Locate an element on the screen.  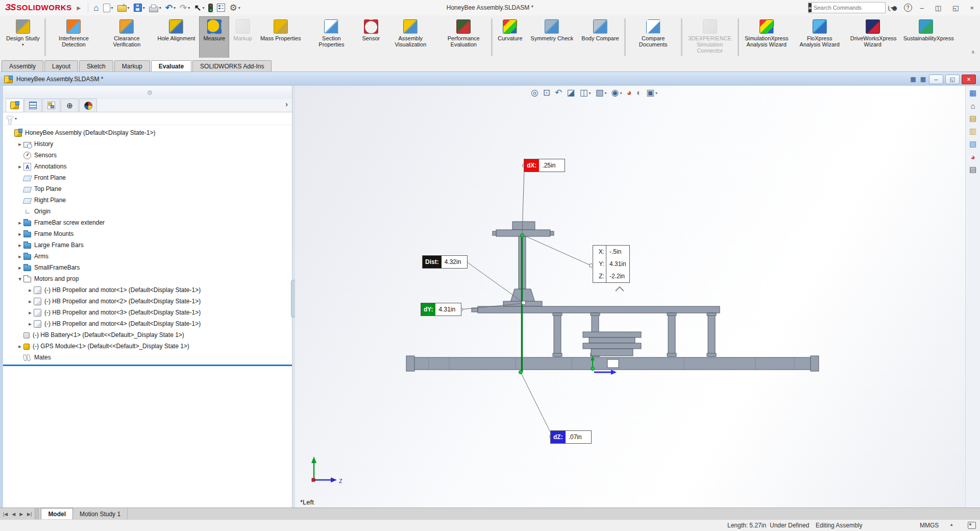
tree-item: Large Frame Bars is located at coordinates (148, 245).